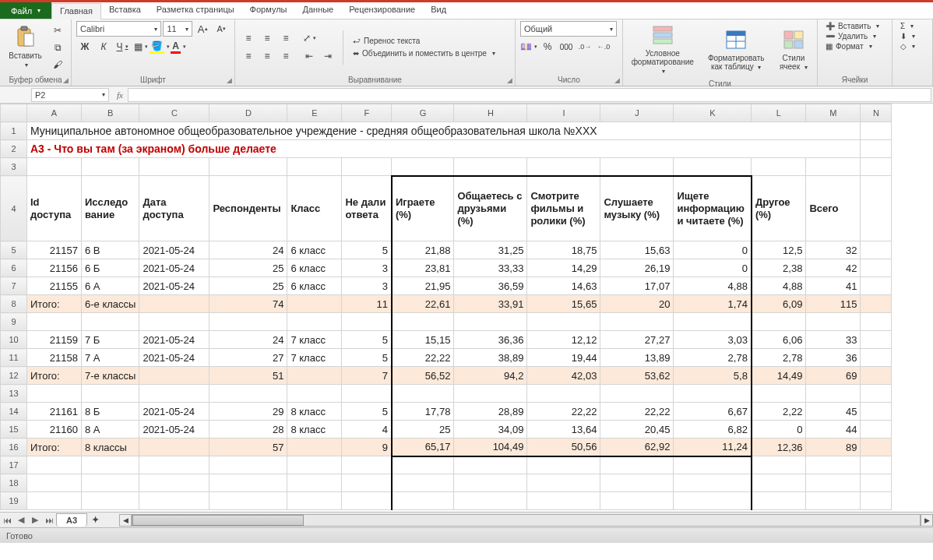 The width and height of the screenshot is (933, 560). What do you see at coordinates (423, 251) in the screenshot?
I see `cell: 21,88` at bounding box center [423, 251].